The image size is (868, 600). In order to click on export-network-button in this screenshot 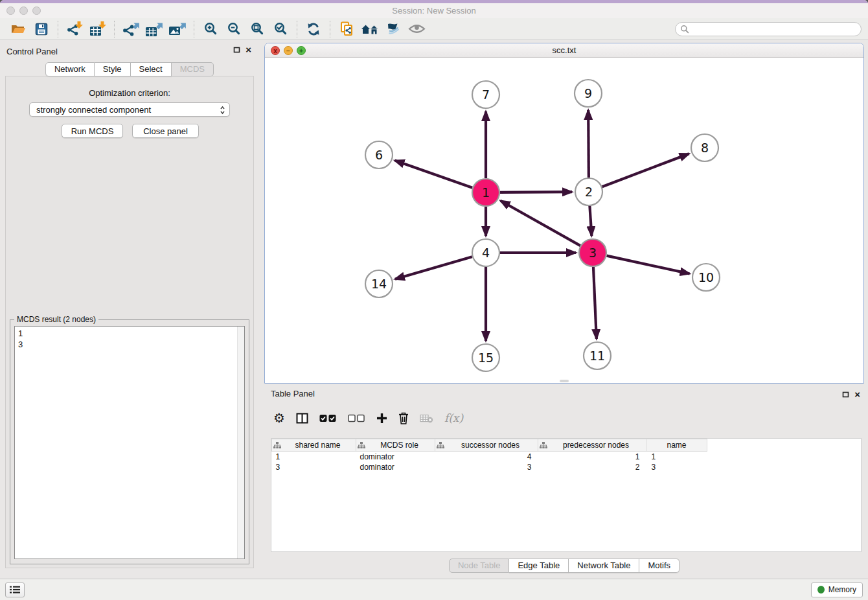, I will do `click(131, 29)`.